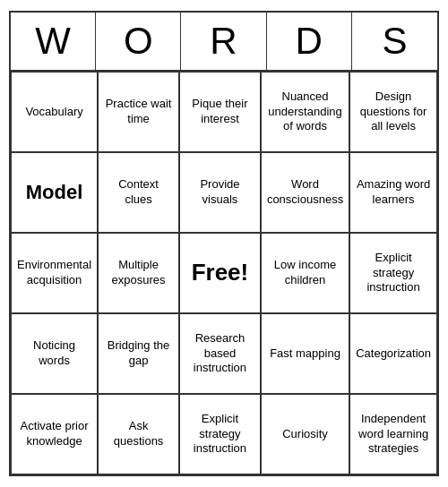 The width and height of the screenshot is (448, 487). What do you see at coordinates (138, 192) in the screenshot?
I see `bingo-cell: Context clues` at bounding box center [138, 192].